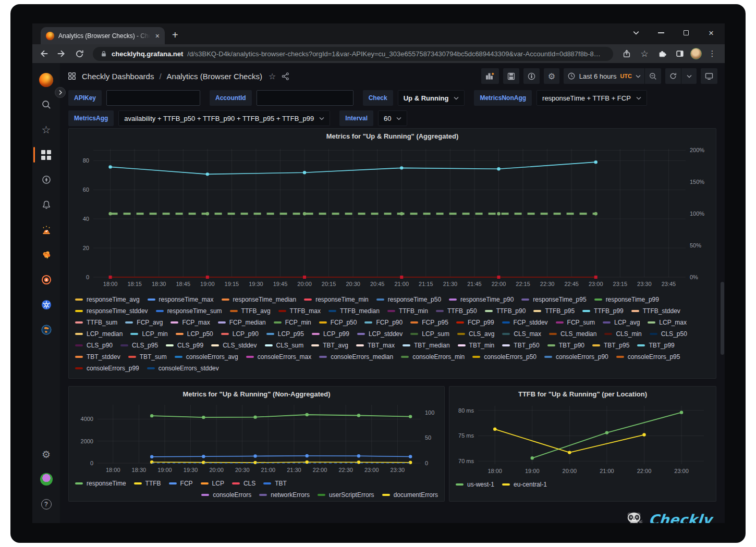  Describe the element at coordinates (525, 484) in the screenshot. I see `legend-item-eu-central-1: eu-central-1` at that location.